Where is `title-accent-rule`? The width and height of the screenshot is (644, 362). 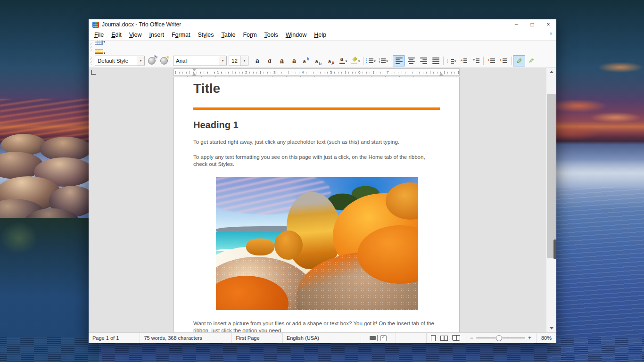
title-accent-rule is located at coordinates (317, 108).